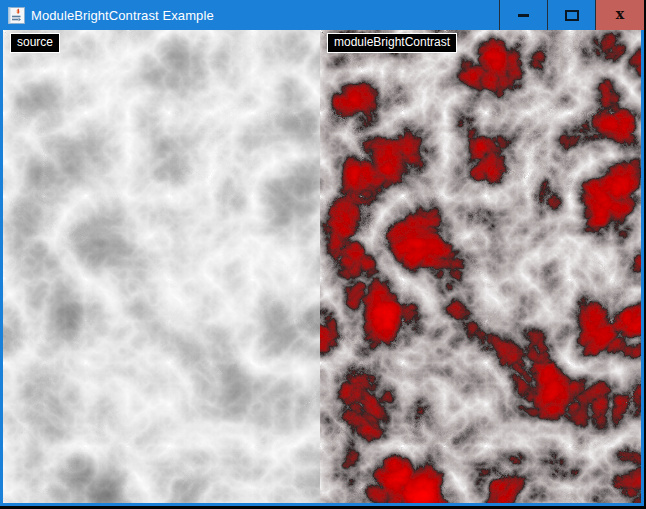 The image size is (646, 509). Describe the element at coordinates (572, 15) in the screenshot. I see `window-controls: x` at that location.